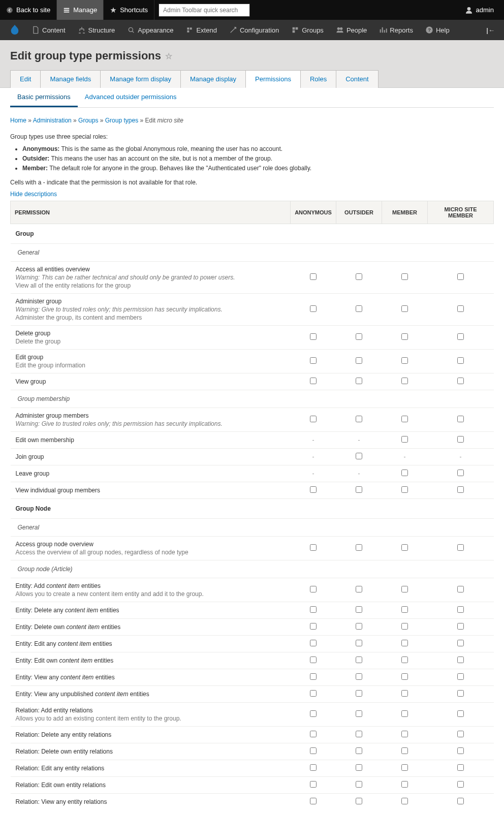 The width and height of the screenshot is (504, 813). Describe the element at coordinates (273, 79) in the screenshot. I see `tab-permissions: Permissions` at that location.